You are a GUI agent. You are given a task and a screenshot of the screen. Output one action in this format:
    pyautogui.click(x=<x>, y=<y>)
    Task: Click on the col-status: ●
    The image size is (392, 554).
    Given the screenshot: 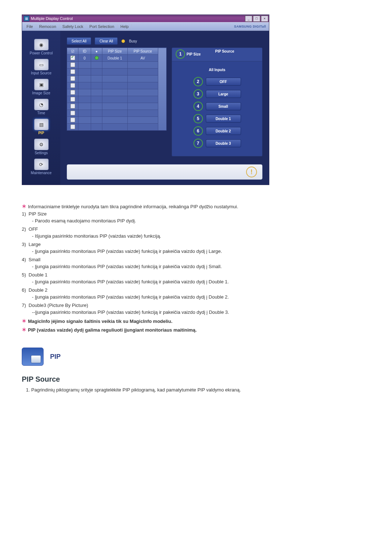 What is the action you would take?
    pyautogui.click(x=97, y=52)
    